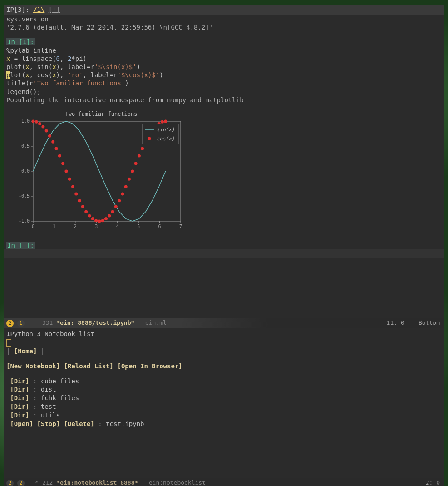 Image resolution: width=448 pixels, height=486 pixels. I want to click on stop-nb-button: [Stop], so click(48, 424).